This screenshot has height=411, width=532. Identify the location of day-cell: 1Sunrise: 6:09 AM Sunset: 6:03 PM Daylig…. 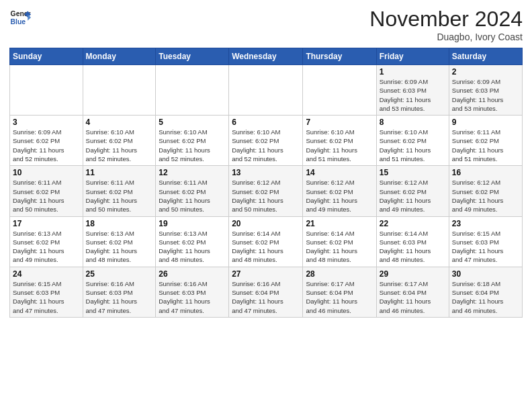
(412, 90).